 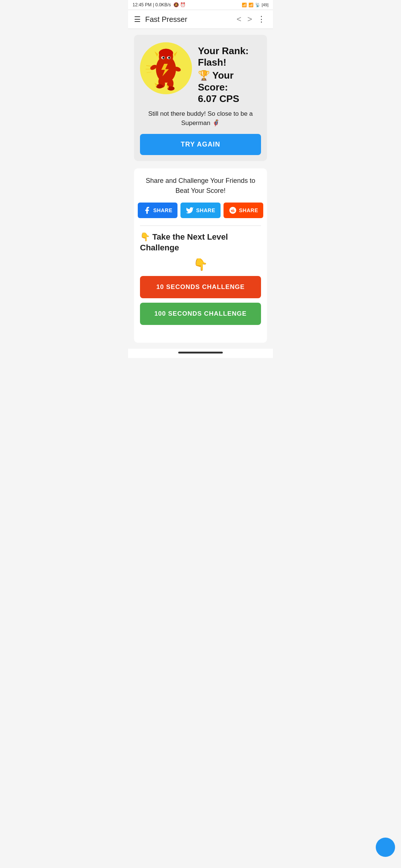 I want to click on main-content: Your Rank: Flash! 🏆 Your Score: 6.07 CPS…, so click(x=200, y=189).